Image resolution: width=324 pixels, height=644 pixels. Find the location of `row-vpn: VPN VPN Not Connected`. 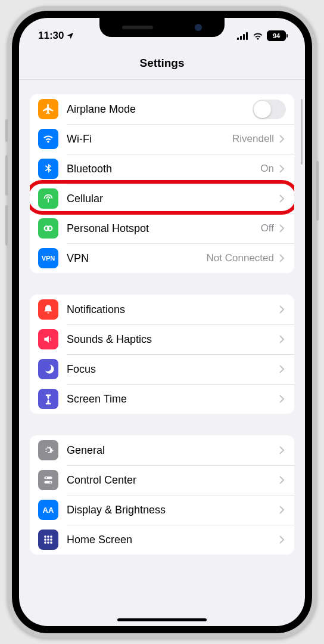

row-vpn: VPN VPN Not Connected is located at coordinates (162, 258).